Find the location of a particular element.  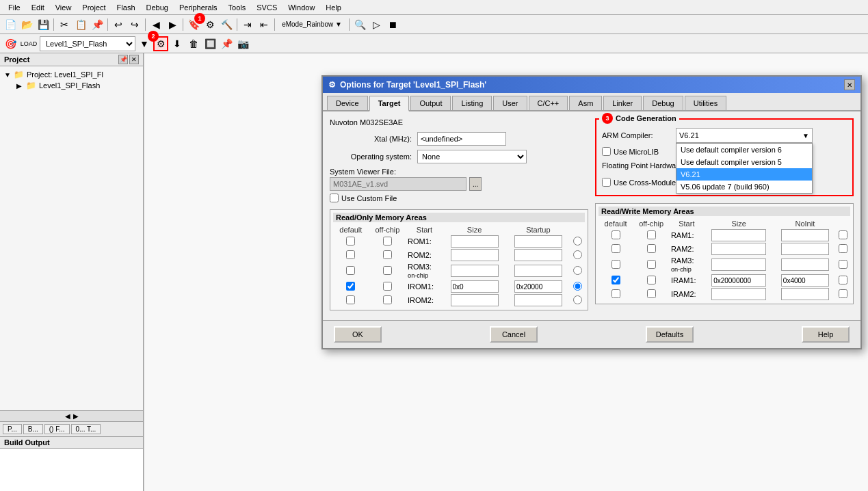

iram1-offchip is located at coordinates (651, 280).